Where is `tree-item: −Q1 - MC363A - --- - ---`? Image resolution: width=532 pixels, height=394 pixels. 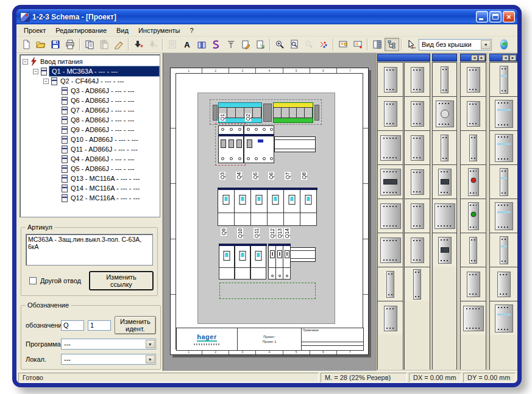 tree-item: −Q1 - MC363A - --- - --- is located at coordinates (90, 71).